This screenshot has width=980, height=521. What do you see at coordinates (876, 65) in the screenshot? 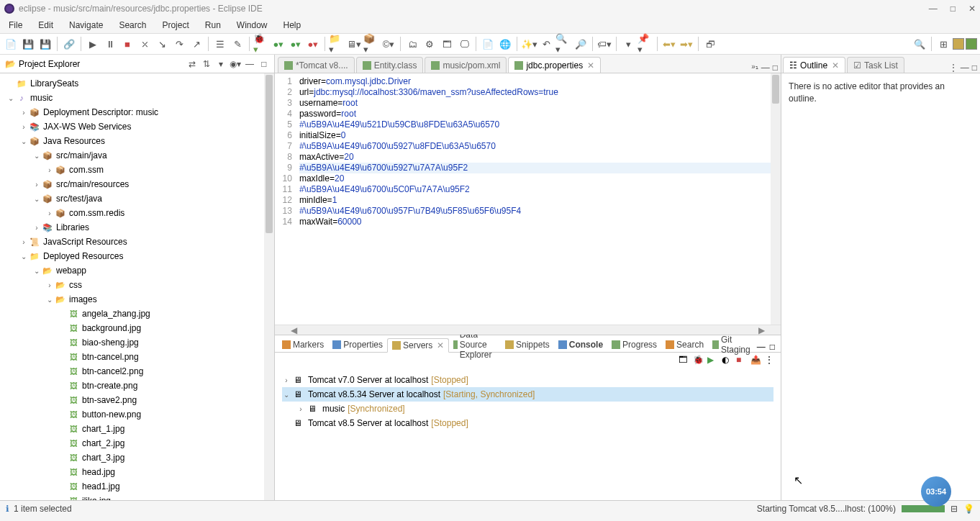
I see `tab-task-list: ☑ Task List` at bounding box center [876, 65].